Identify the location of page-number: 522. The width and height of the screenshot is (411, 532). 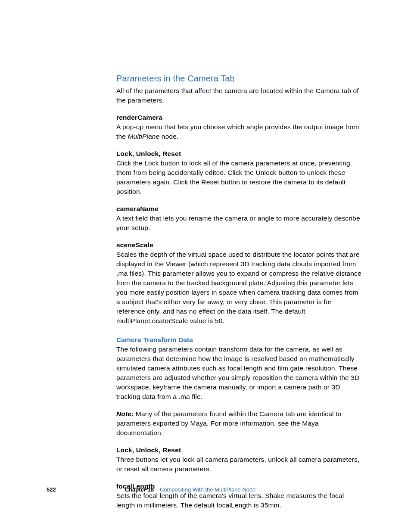
(51, 489).